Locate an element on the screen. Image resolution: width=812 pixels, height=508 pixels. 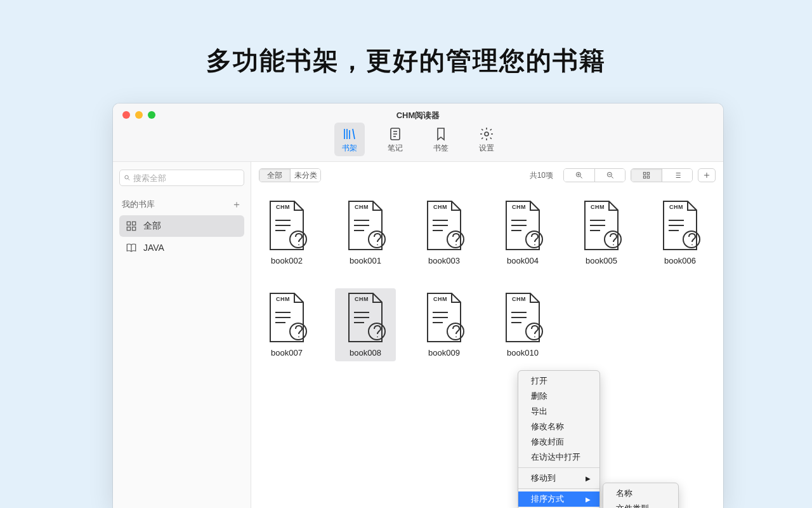
zoom-segment is located at coordinates (594, 175).